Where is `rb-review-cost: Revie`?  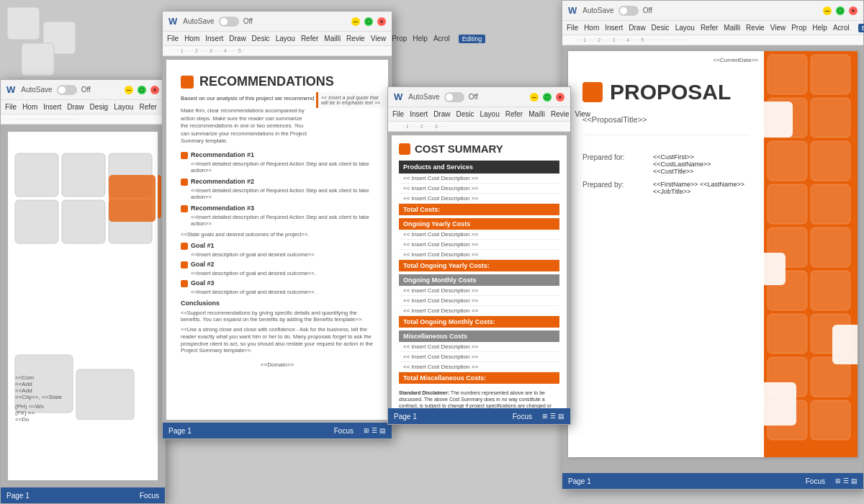
rb-review-cost: Revie is located at coordinates (560, 114).